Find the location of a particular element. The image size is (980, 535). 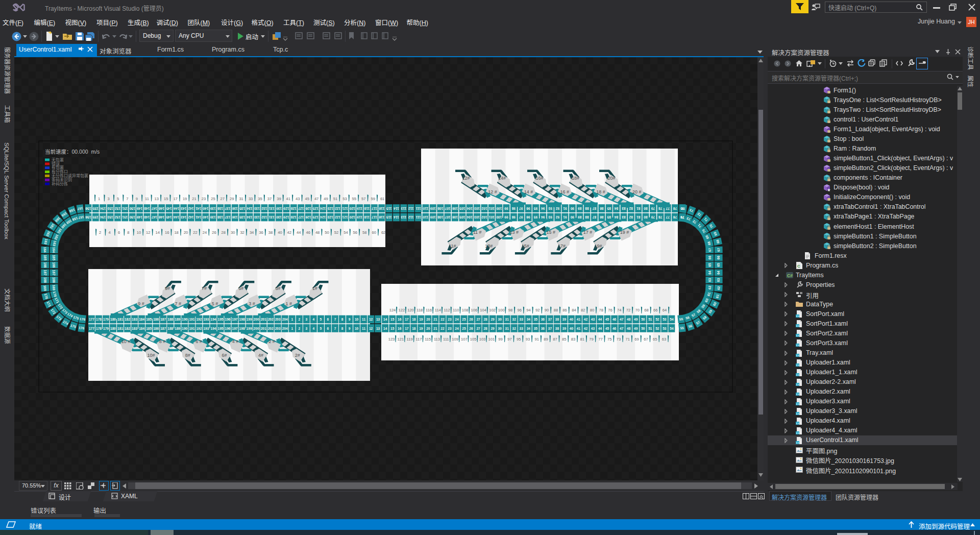

svg-text: 22 is located at coordinates (443, 320).